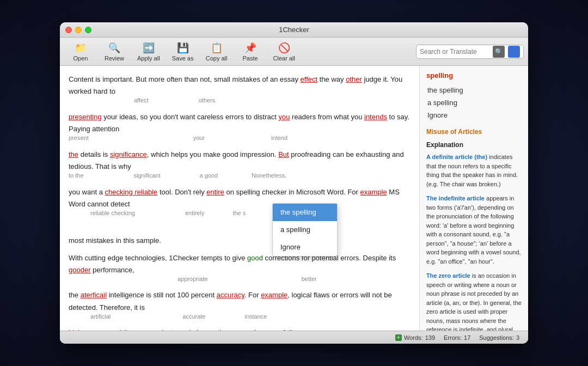  Describe the element at coordinates (284, 48) in the screenshot. I see `clear-all-icon: 🚫` at that location.